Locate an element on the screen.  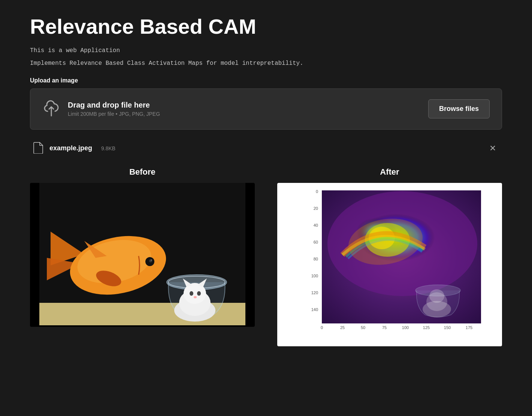
before-image is located at coordinates (142, 254).